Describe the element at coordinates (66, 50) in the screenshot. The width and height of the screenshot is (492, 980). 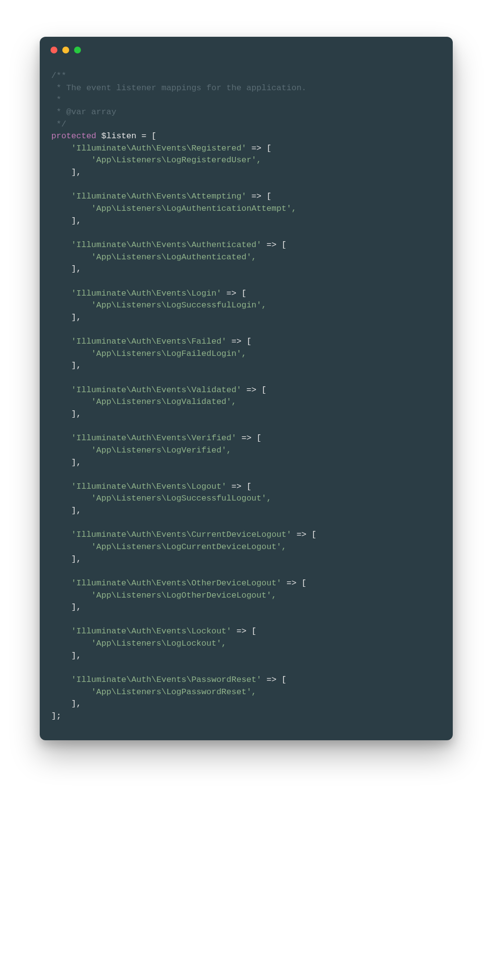
I see `minimize-icon` at that location.